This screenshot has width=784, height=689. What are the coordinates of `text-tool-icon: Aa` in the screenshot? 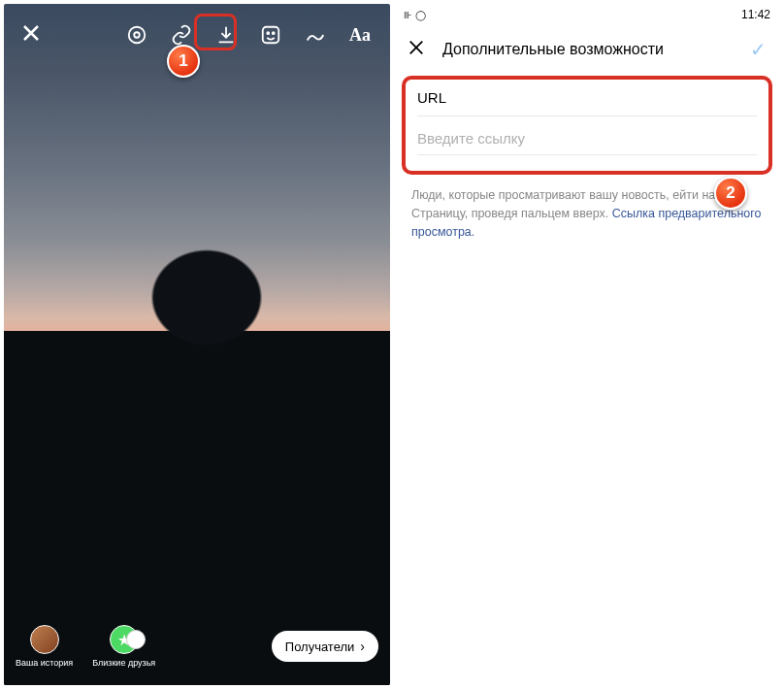 It's located at (360, 35).